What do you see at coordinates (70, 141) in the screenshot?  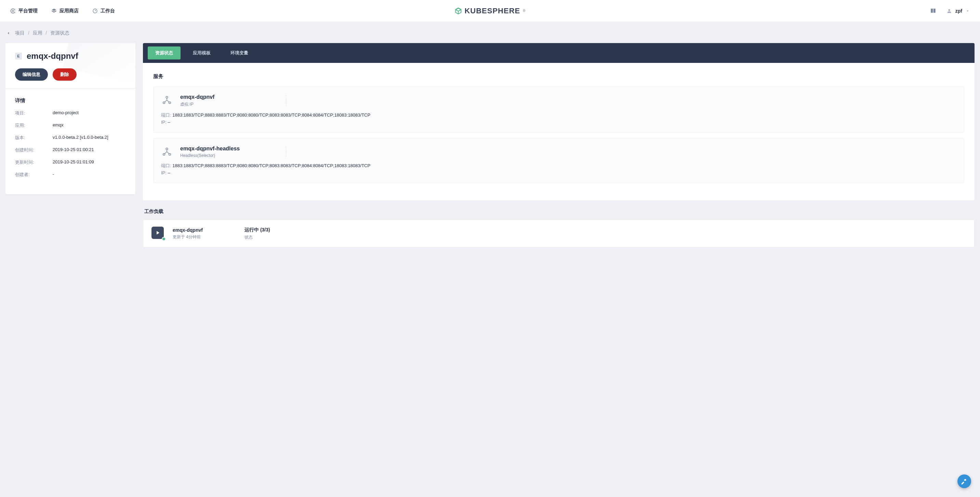 I see `detail-body: 详情 项目:demo-project 应用:emqx 版本:v1.0.0-bet…` at bounding box center [70, 141].